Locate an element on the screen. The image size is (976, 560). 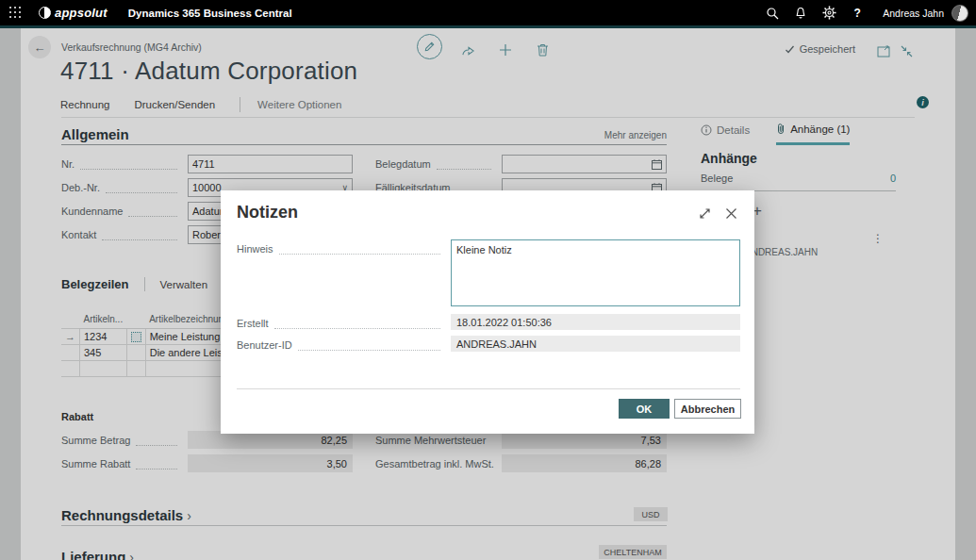
appsolut-logo-text: appsolut is located at coordinates (81, 13).